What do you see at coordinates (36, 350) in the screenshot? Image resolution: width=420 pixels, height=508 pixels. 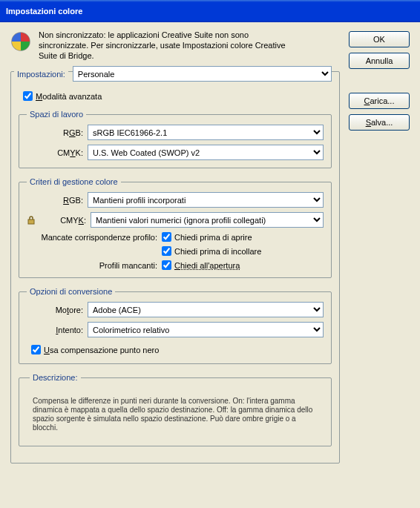 I see `blackpoint-checkbox` at bounding box center [36, 350].